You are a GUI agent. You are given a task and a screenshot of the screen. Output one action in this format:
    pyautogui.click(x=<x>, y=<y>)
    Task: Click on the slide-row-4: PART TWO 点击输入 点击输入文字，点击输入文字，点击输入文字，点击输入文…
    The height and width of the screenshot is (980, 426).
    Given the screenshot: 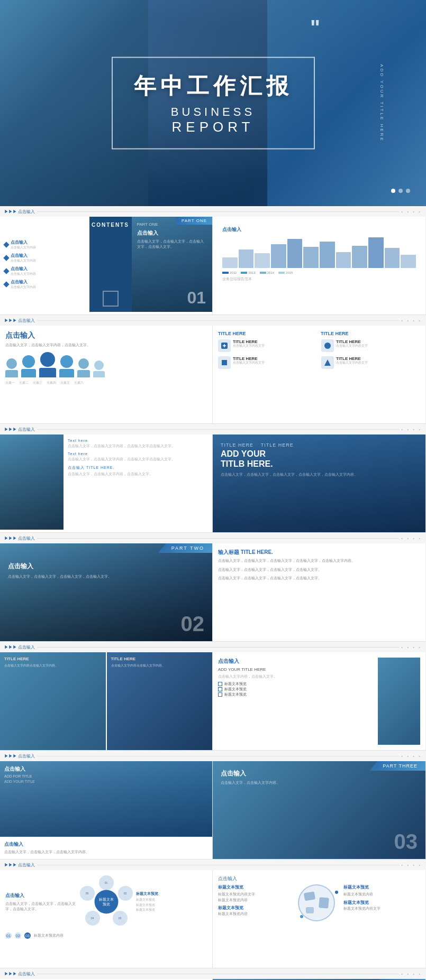 What is the action you would take?
    pyautogui.click(x=213, y=593)
    